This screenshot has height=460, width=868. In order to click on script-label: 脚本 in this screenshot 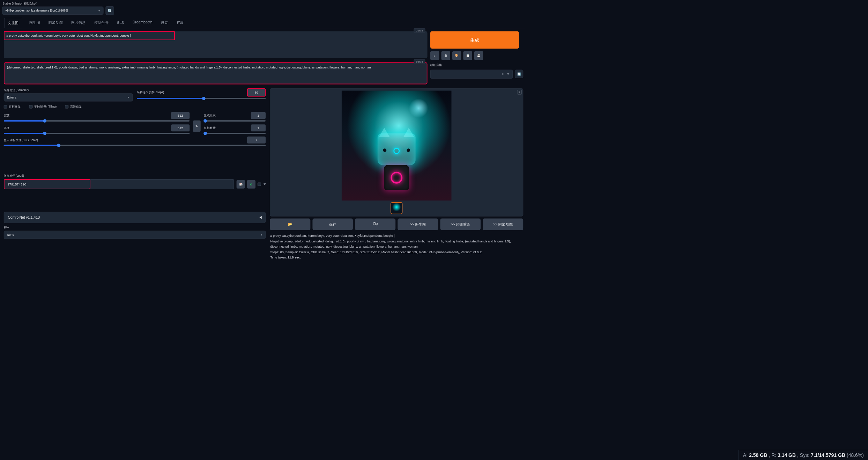, I will do `click(135, 228)`.